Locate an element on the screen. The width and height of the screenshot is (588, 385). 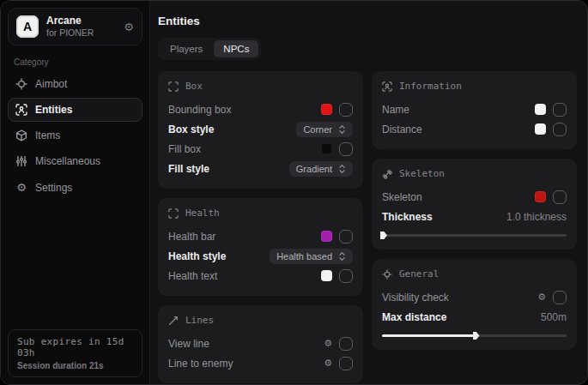
slider-fill is located at coordinates (428, 336).